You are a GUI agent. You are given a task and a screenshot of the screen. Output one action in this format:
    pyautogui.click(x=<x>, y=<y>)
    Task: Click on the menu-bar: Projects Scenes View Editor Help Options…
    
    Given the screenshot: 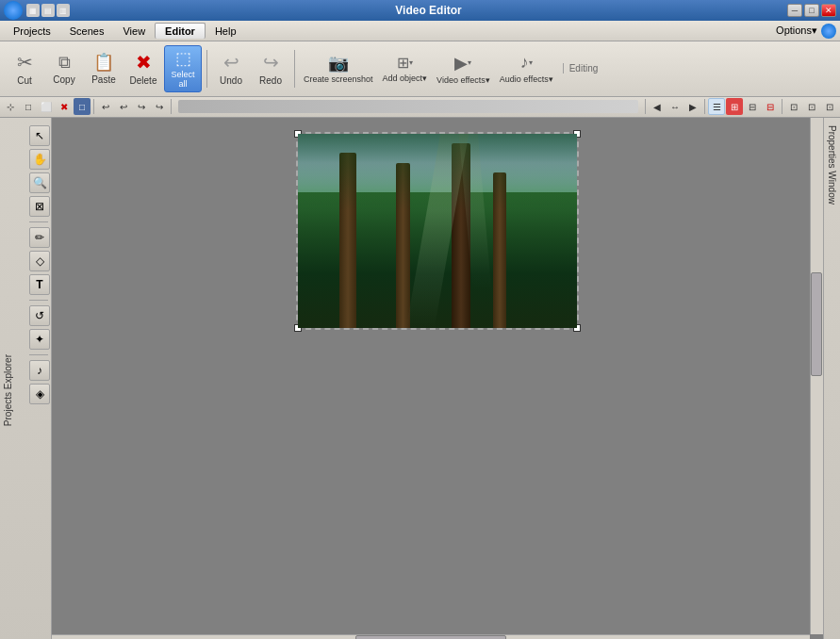 What is the action you would take?
    pyautogui.click(x=420, y=31)
    